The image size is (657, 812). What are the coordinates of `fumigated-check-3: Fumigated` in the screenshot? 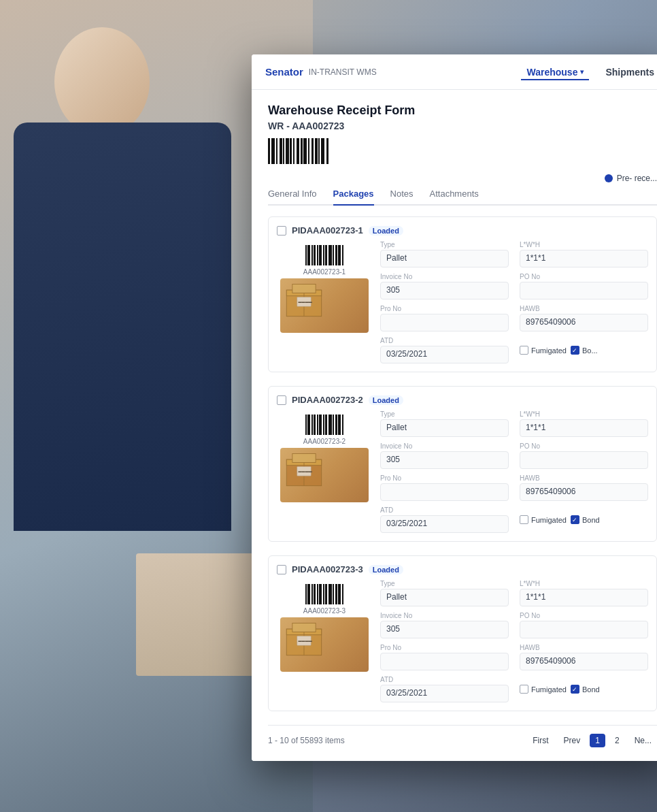 It's located at (543, 689).